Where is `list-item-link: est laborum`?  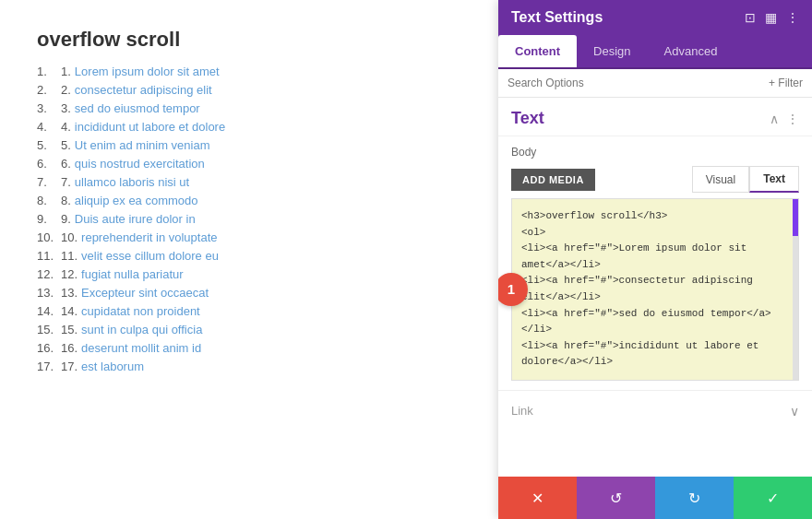
list-item-link: est laborum is located at coordinates (113, 367).